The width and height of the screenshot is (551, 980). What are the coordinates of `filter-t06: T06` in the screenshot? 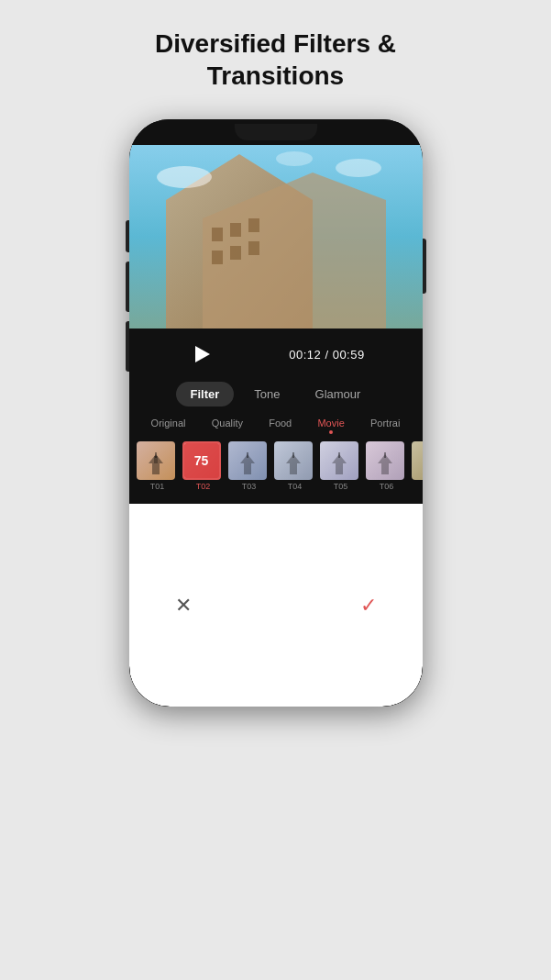 It's located at (387, 466).